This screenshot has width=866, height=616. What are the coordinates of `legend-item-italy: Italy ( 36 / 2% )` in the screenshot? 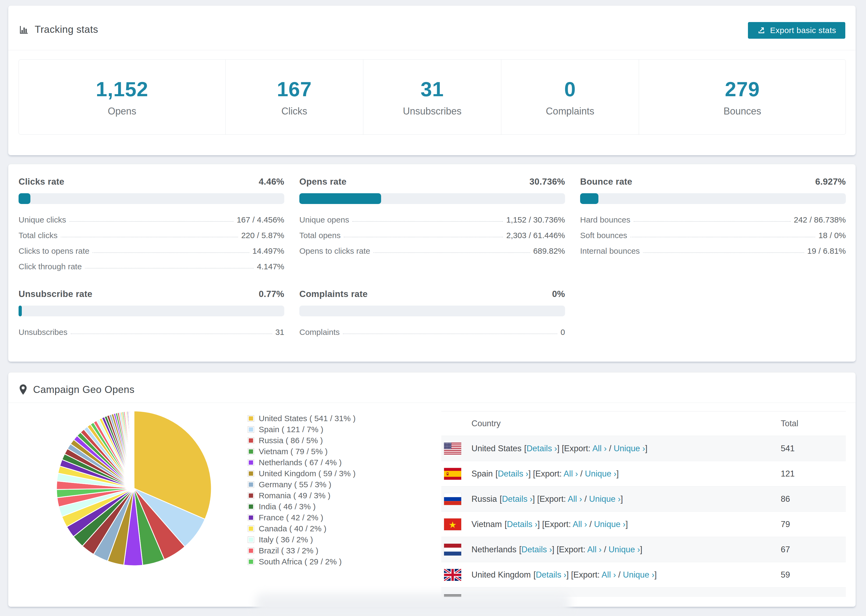 It's located at (302, 539).